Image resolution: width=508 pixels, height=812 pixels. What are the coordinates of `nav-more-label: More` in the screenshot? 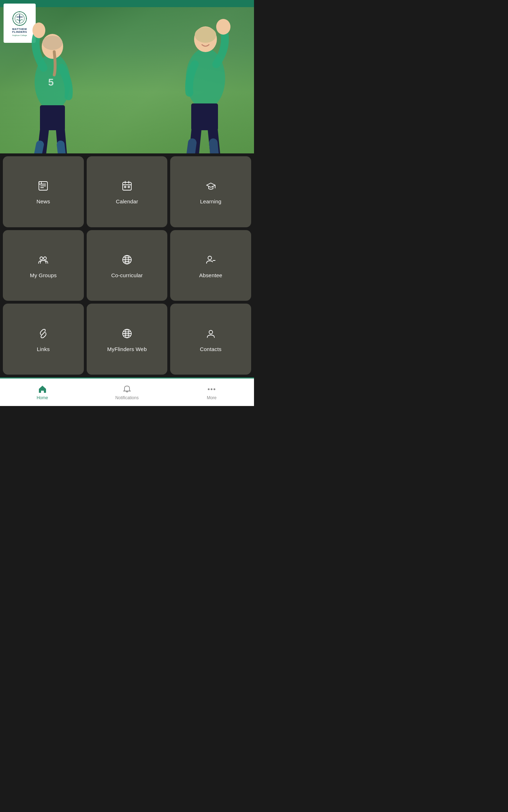 It's located at (212, 398).